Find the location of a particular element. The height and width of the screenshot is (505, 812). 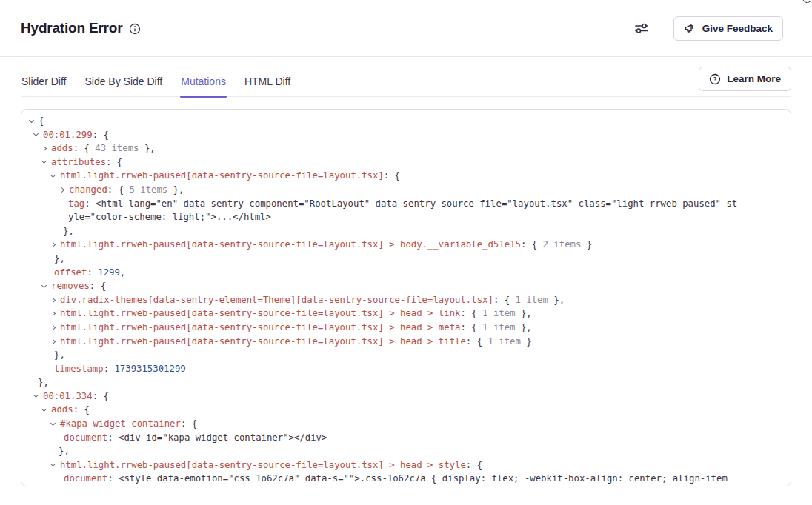

replay-settings-icon is located at coordinates (642, 28).